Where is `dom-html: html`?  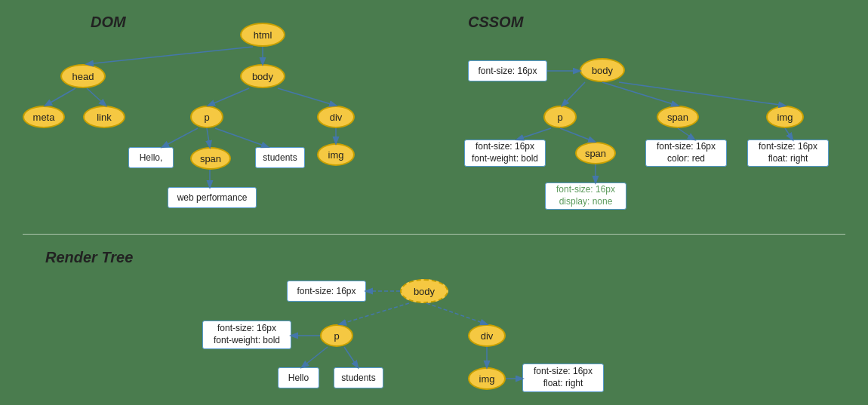 dom-html: html is located at coordinates (263, 35).